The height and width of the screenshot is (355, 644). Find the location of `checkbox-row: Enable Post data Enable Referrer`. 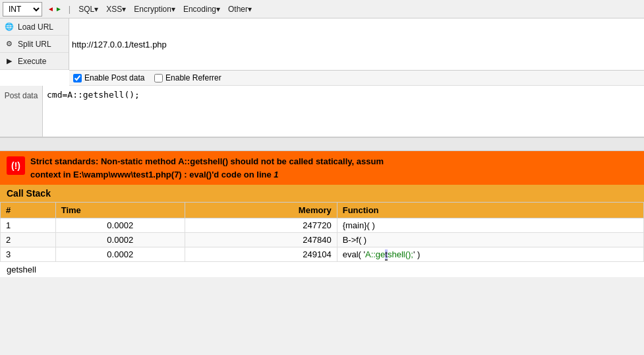

checkbox-row: Enable Post data Enable Referrer is located at coordinates (357, 78).